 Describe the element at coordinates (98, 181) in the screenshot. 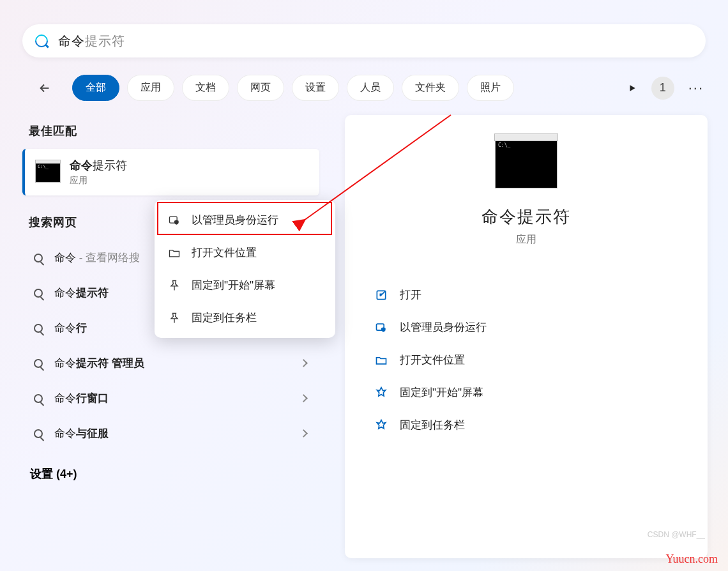

I see `result-subtitle: 应用` at that location.